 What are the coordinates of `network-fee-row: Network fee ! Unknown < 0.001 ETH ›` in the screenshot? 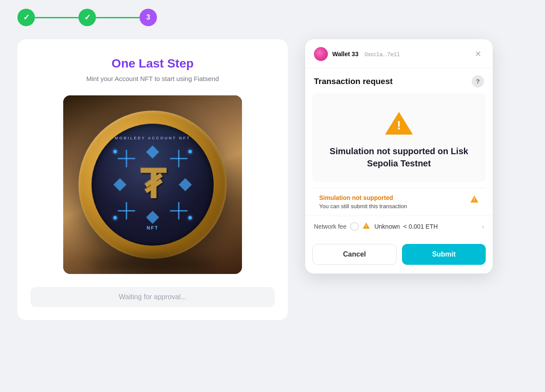 It's located at (399, 226).